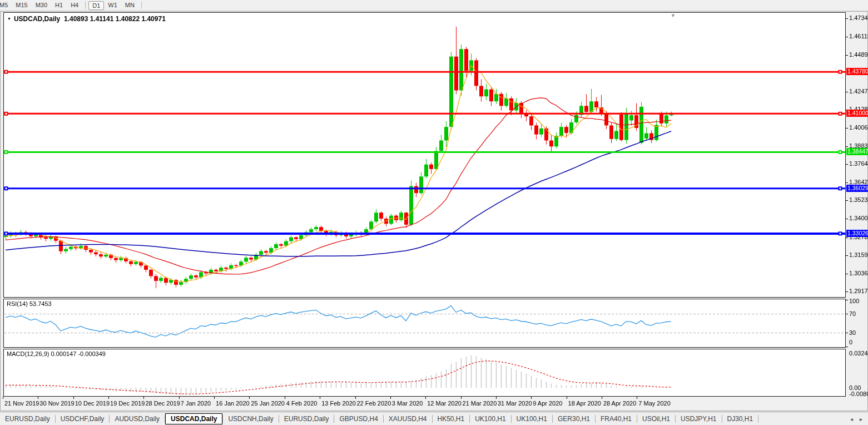  I want to click on date-axis-label: 7 May 2020, so click(654, 403).